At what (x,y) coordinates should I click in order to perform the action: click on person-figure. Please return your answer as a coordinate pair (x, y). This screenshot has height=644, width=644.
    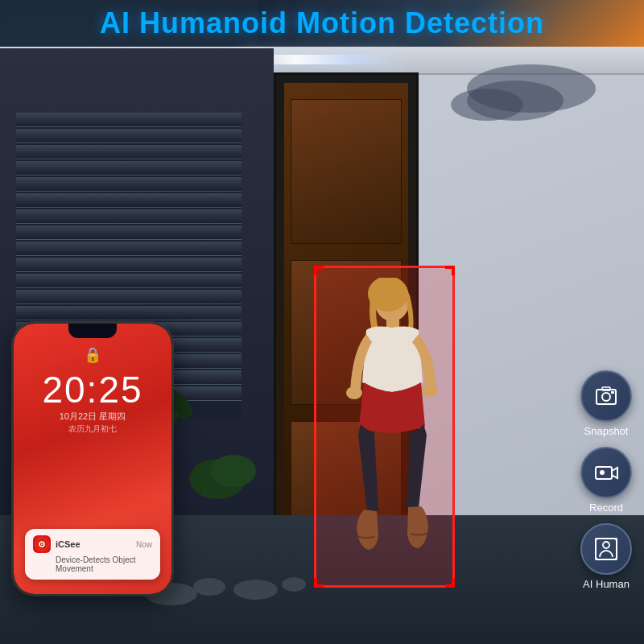
    Looking at the image, I should click on (393, 435).